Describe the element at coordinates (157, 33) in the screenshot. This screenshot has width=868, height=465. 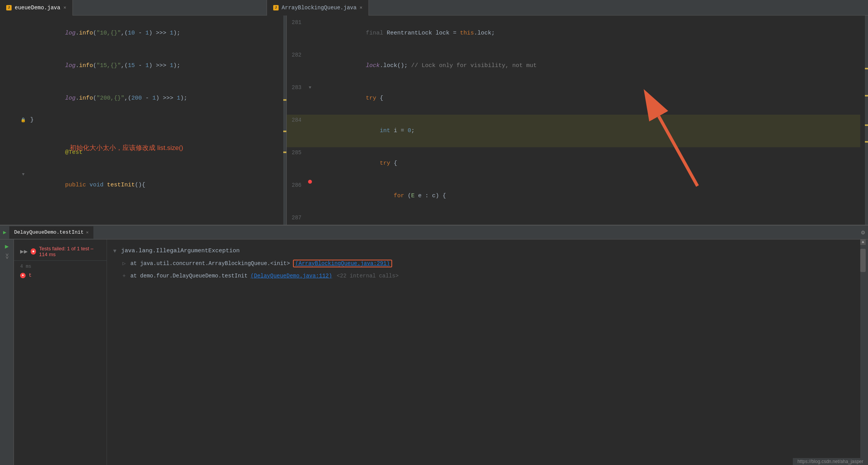
I see `line-content-1: log.info("10,{}",(10 - 1) >>> 1);` at that location.